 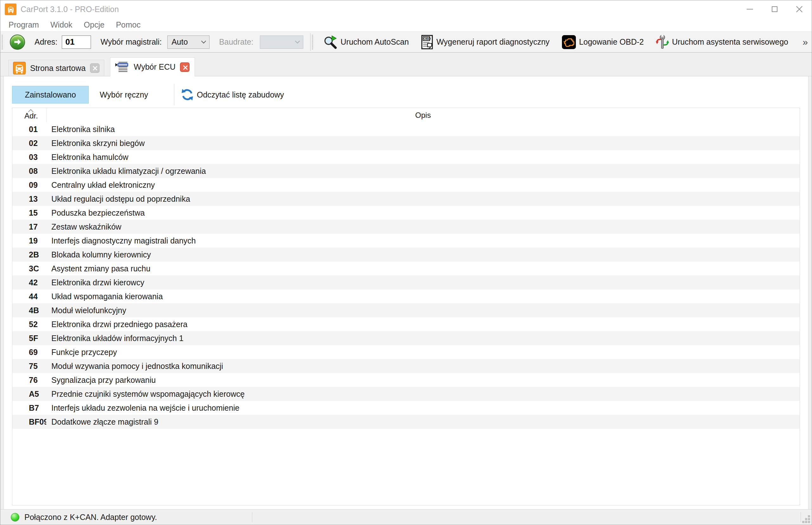 What do you see at coordinates (232, 95) in the screenshot?
I see `read-installation-list-button: Odczytać listę zabudowy` at bounding box center [232, 95].